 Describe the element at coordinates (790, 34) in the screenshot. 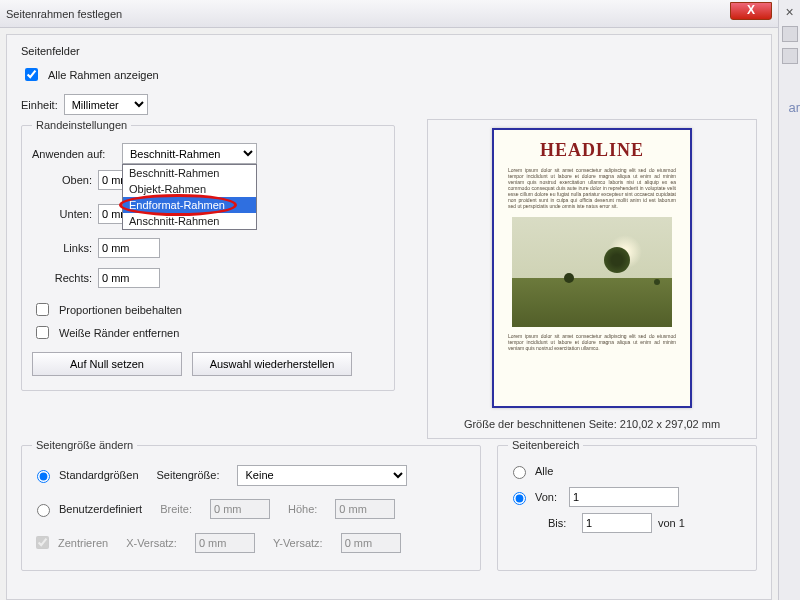

I see `panel-handle-icon` at that location.